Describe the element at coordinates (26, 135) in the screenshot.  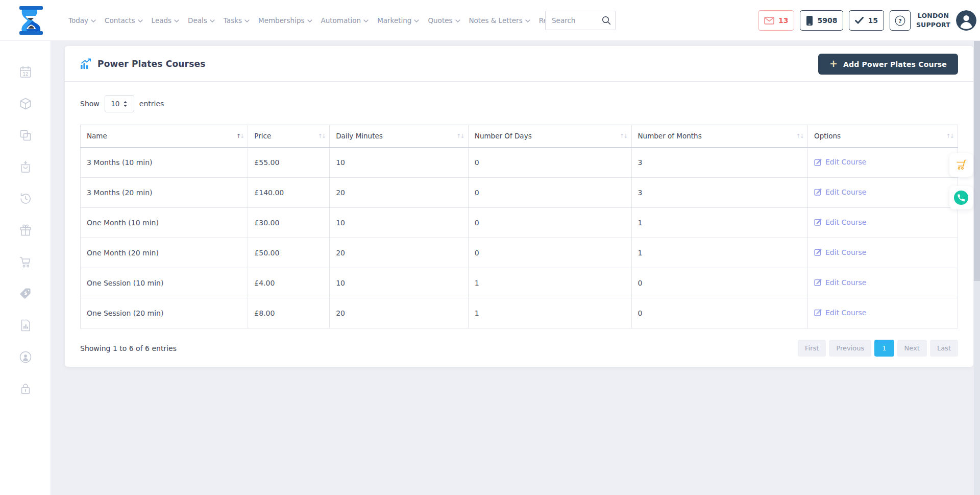
I see `sidebar-item-pages` at that location.